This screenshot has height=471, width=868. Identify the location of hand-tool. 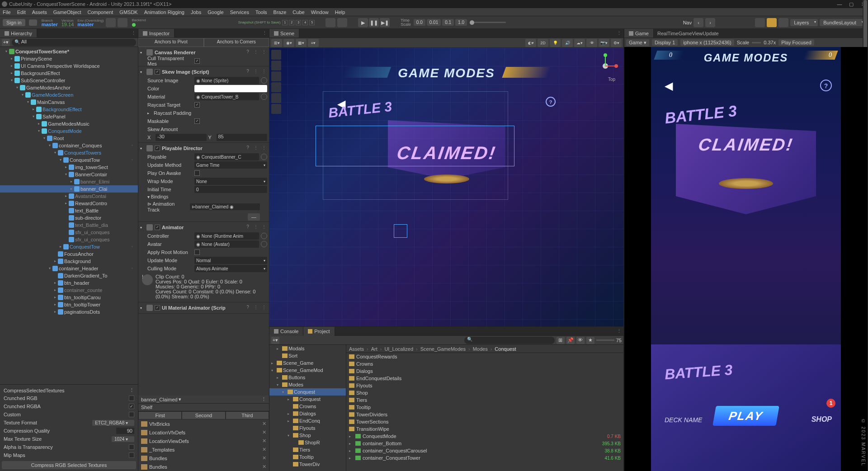
(276, 55).